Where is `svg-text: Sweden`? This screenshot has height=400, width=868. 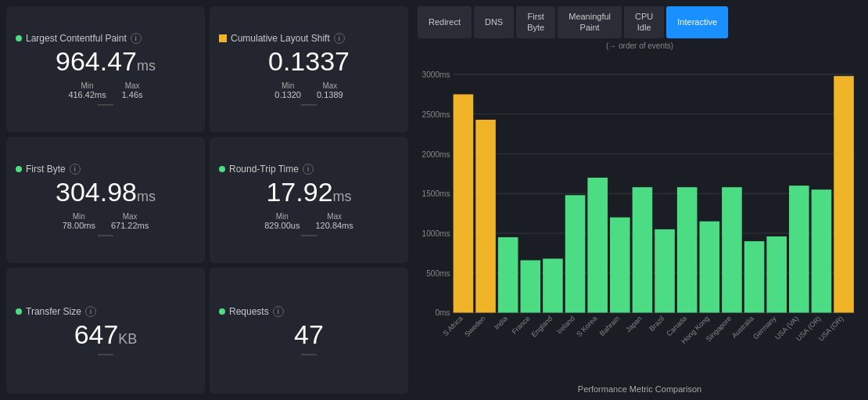
svg-text: Sweden is located at coordinates (475, 326).